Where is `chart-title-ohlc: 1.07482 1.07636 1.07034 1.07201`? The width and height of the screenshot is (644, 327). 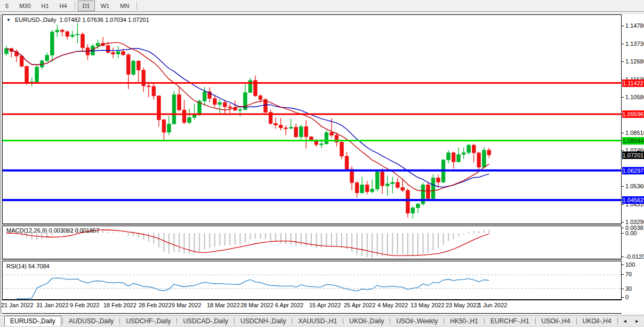
chart-title-ohlc: 1.07482 1.07636 1.07034 1.07201 is located at coordinates (104, 20).